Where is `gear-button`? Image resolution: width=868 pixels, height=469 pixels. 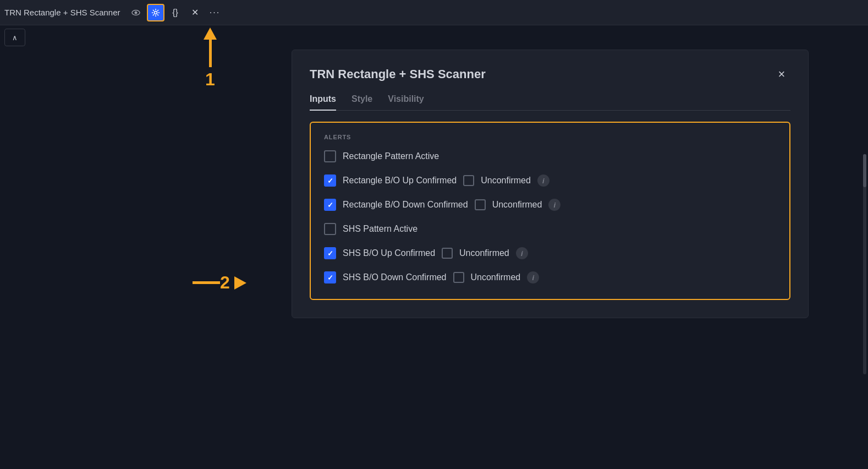 gear-button is located at coordinates (156, 13).